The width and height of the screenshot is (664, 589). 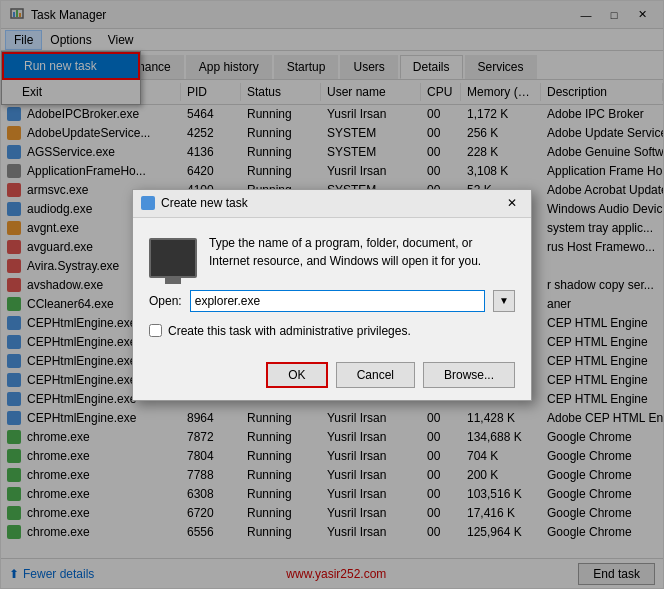 I want to click on dialog-icon, so click(x=148, y=203).